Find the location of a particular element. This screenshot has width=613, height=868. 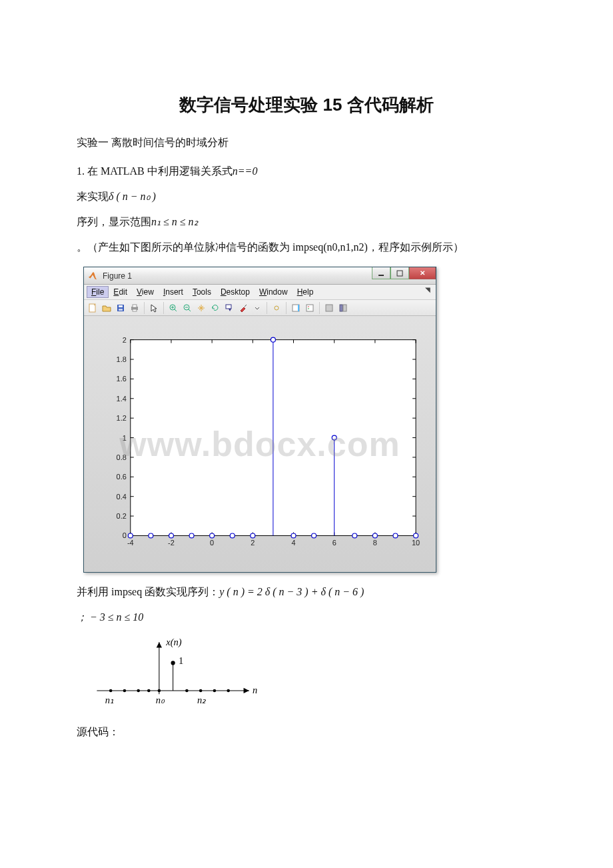

save-icon is located at coordinates (121, 308).